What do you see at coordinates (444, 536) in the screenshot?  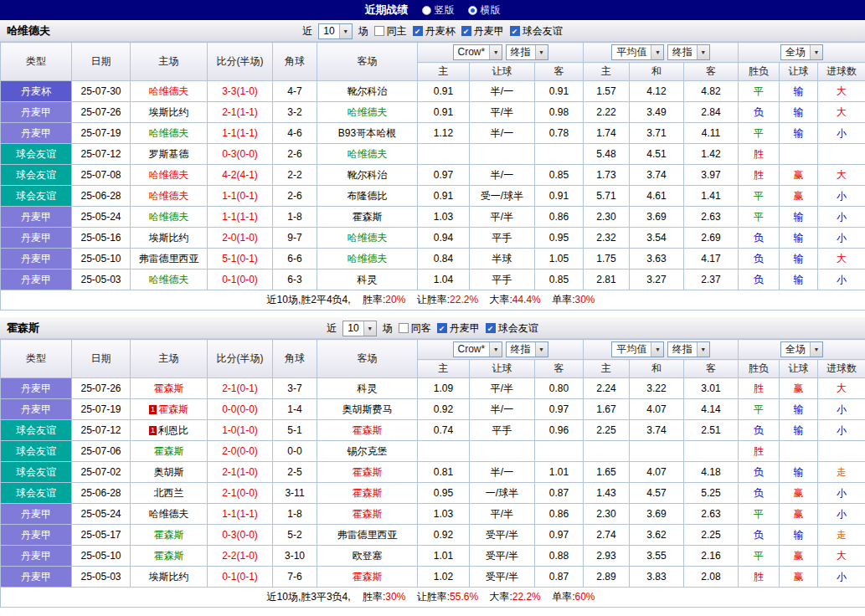 I see `handicap-home-odds-cell: 0.92` at bounding box center [444, 536].